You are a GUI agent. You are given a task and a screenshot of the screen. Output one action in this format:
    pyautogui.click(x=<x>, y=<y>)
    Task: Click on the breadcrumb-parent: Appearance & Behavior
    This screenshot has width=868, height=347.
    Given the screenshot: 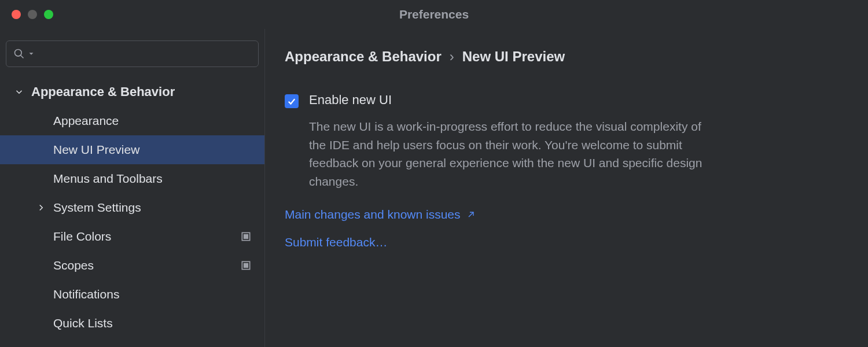 What is the action you would take?
    pyautogui.click(x=363, y=57)
    